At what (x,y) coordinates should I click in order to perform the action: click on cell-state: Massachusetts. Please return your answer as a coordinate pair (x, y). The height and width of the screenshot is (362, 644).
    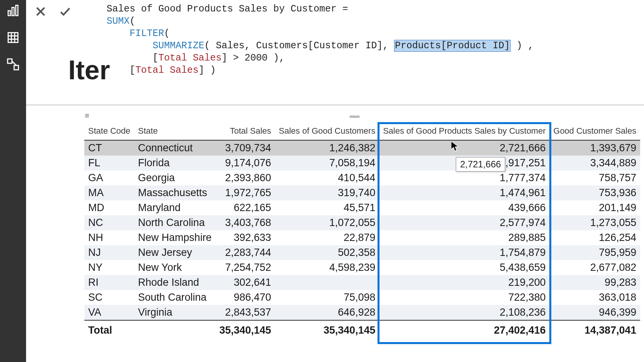
    Looking at the image, I should click on (175, 193).